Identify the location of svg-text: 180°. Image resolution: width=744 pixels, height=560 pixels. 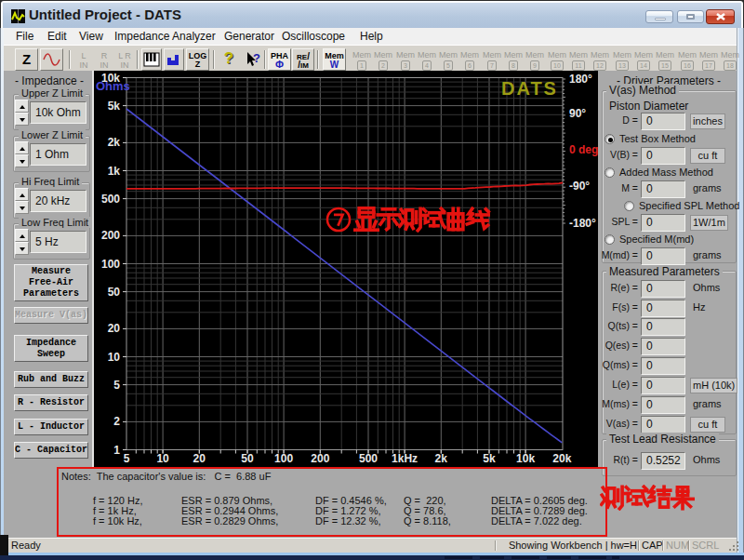
(580, 79).